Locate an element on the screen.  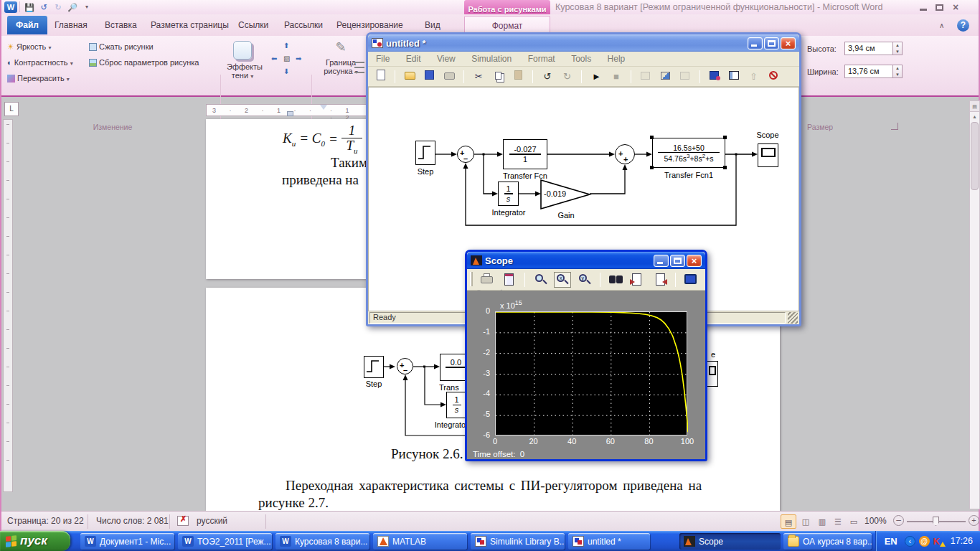
view-print-layout-button: ▤ is located at coordinates (788, 522).